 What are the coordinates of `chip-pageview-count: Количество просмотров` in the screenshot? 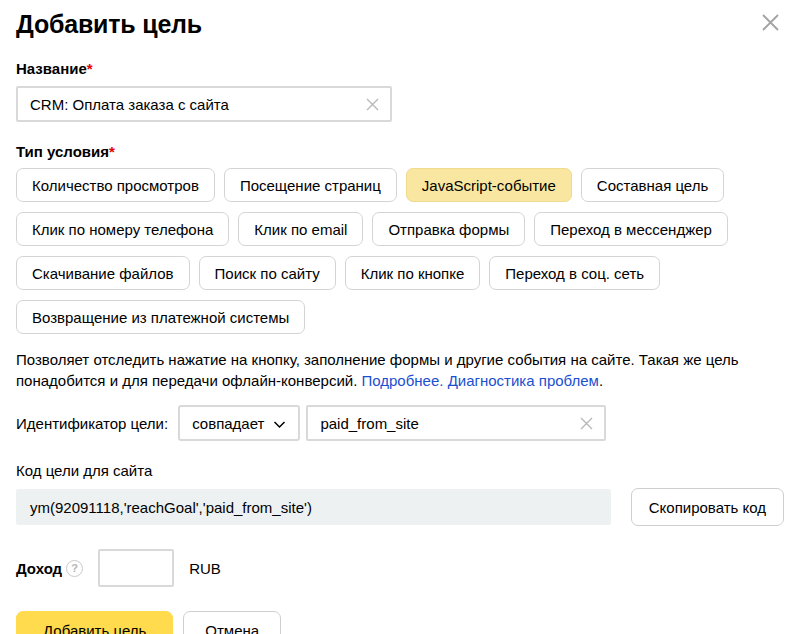 It's located at (116, 185).